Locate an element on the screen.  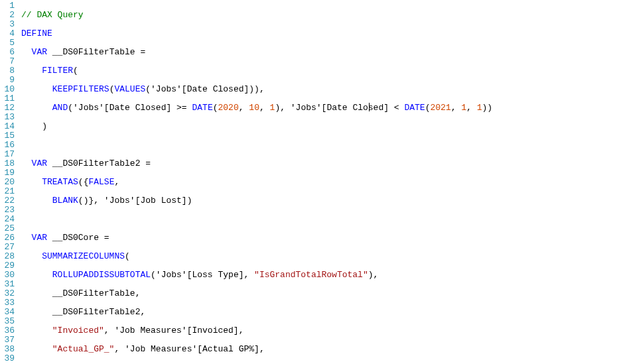
line-number: 31 is located at coordinates (8, 284).